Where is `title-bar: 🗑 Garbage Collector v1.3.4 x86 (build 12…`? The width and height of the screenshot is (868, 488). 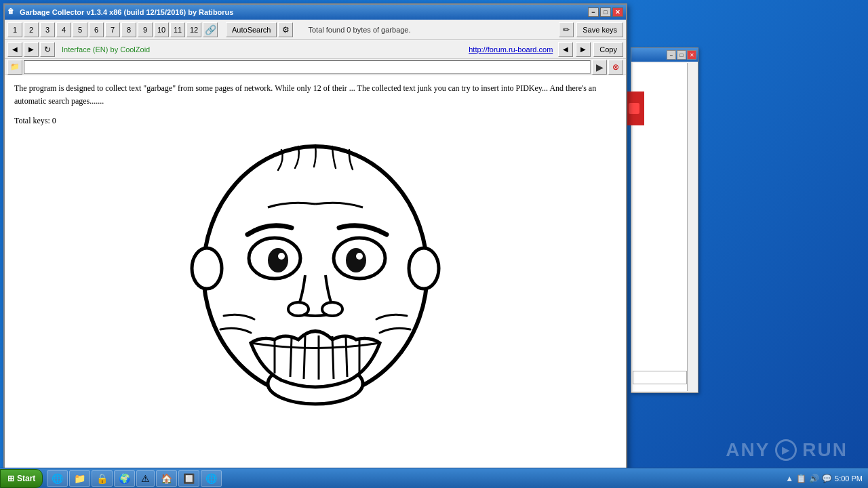
title-bar: 🗑 Garbage Collector v1.3.4 x86 (build 12… is located at coordinates (315, 12).